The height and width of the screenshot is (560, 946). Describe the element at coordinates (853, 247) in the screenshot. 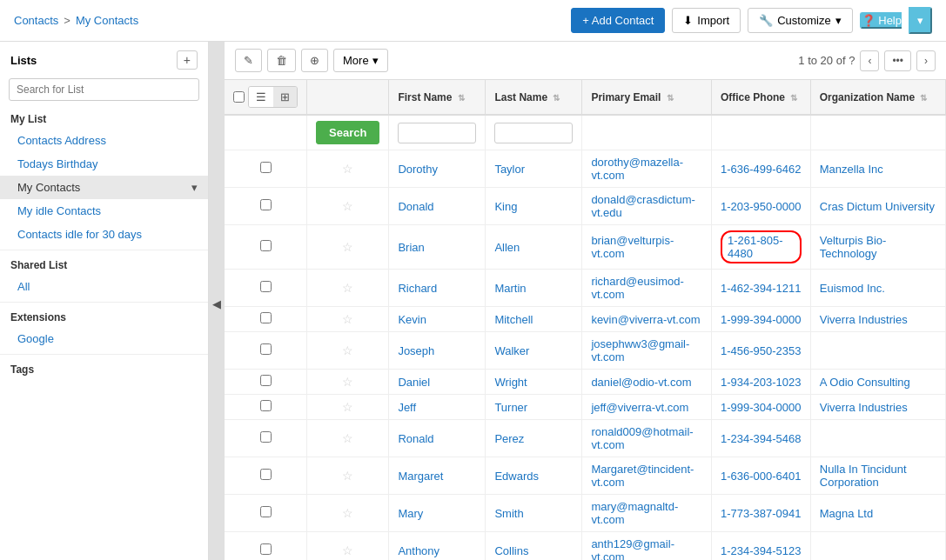

I see `org-link: Velturpis Bio-Technology` at that location.